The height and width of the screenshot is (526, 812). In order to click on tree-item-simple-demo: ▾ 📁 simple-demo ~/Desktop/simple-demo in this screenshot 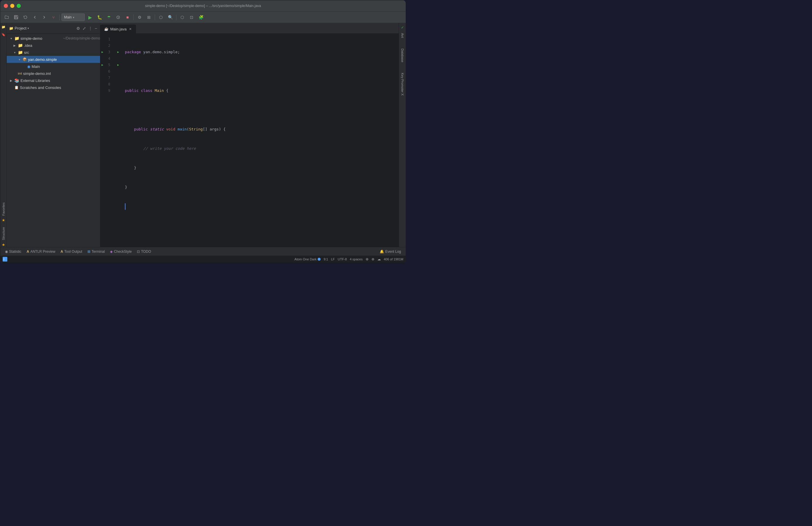, I will do `click(53, 38)`.